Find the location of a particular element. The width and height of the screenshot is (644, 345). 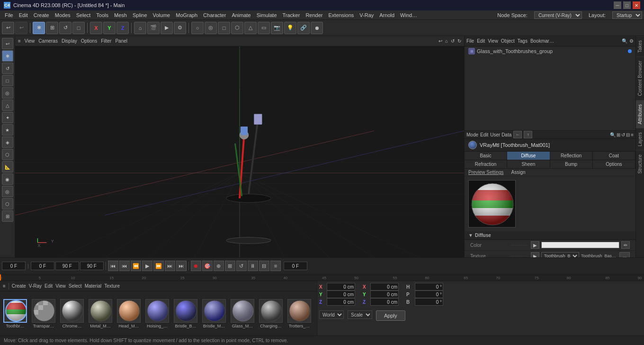

go-to-prev-key-button: ⏮ is located at coordinates (125, 266).